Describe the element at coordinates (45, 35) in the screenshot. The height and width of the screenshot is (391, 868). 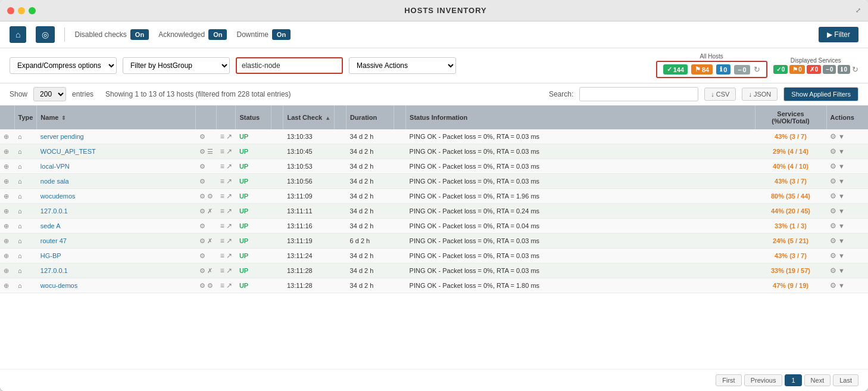
I see `eye-button: ◎` at that location.